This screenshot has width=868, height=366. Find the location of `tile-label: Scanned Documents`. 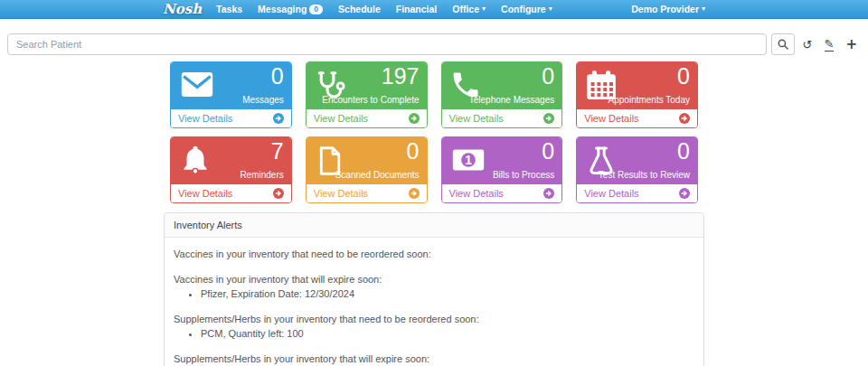

tile-label: Scanned Documents is located at coordinates (378, 175).